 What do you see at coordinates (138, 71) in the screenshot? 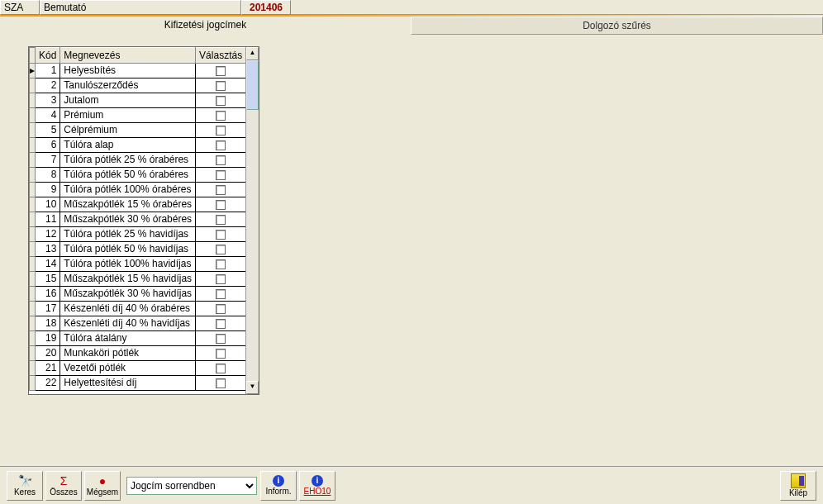
I see `table-row: ▸1Helyesbítés` at bounding box center [138, 71].